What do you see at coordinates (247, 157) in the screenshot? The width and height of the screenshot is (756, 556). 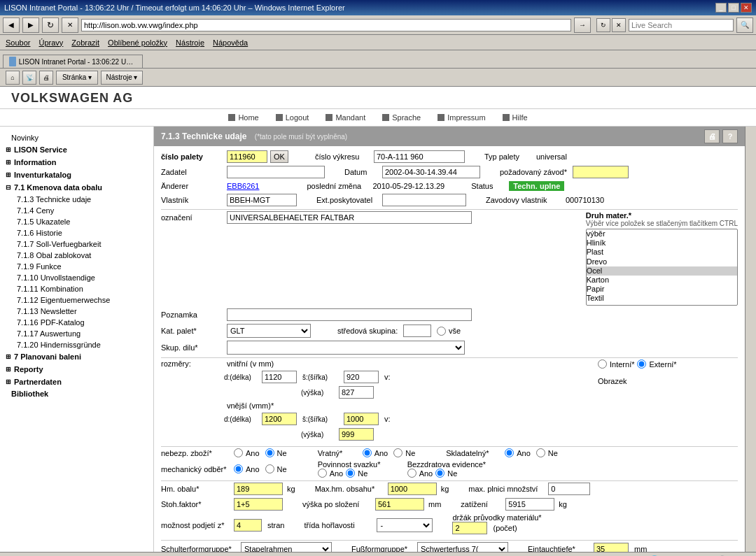 I see `cislo-palety-input` at bounding box center [247, 157].